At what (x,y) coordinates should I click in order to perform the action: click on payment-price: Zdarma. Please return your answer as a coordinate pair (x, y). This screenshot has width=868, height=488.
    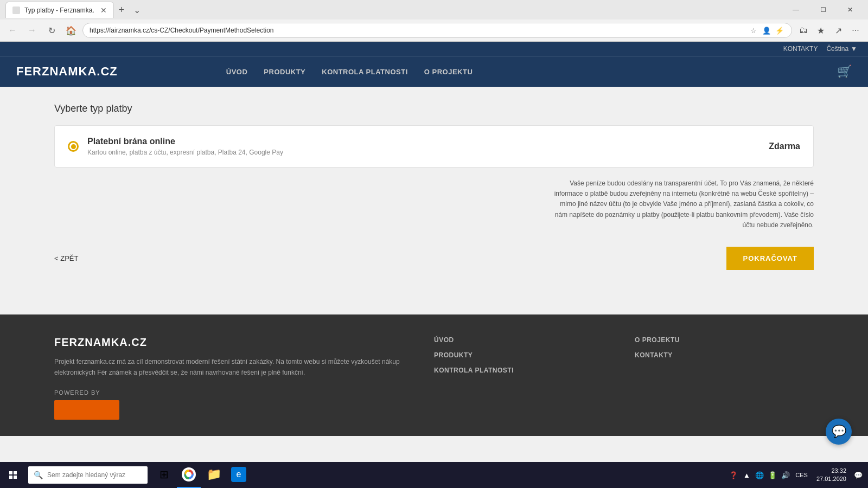
    Looking at the image, I should click on (784, 146).